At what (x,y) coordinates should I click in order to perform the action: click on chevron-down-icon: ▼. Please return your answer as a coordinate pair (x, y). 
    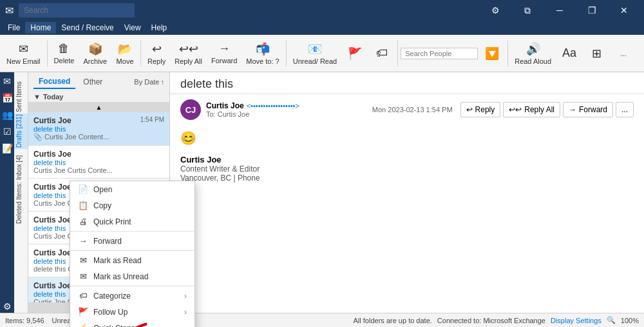
    Looking at the image, I should click on (37, 97).